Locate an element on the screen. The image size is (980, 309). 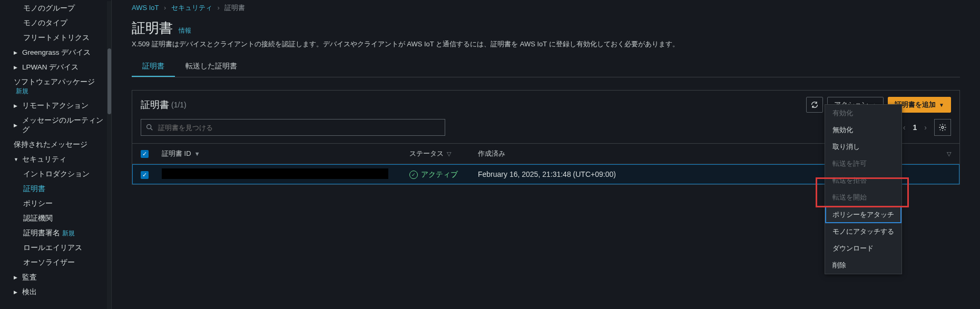
sidebar-item-label: フリートメトリクス is located at coordinates (56, 38).